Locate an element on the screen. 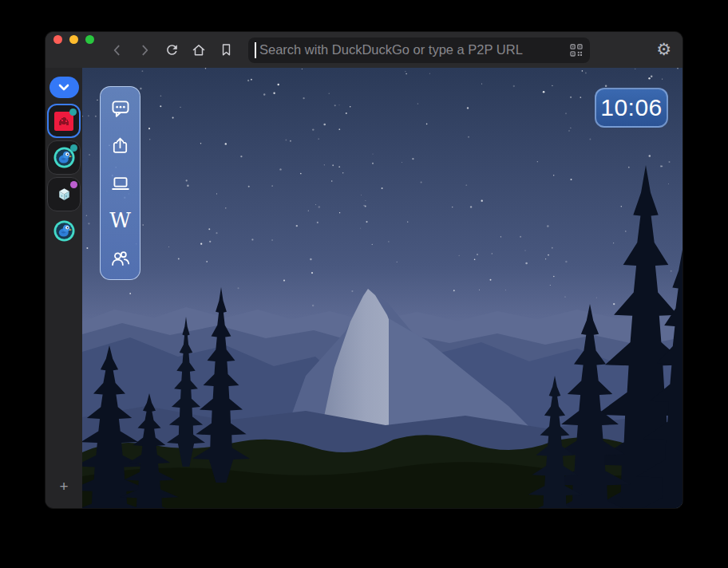  clock-time: 10:06 is located at coordinates (631, 108).